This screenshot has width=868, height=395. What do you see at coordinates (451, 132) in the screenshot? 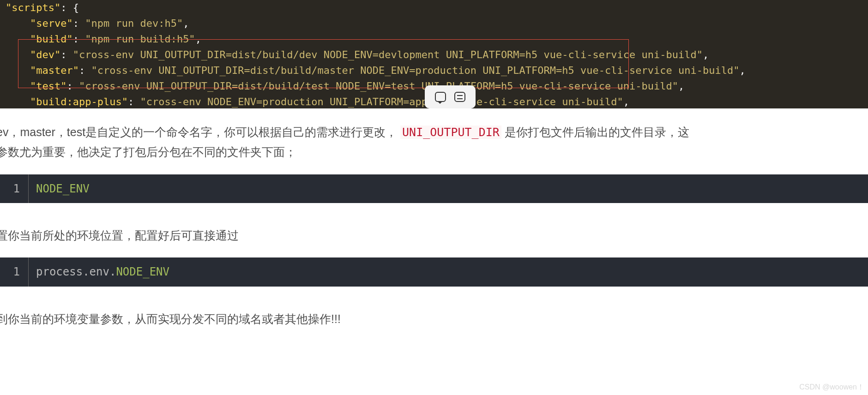
I see `inline-code-uni-output-dir: UNI_OUTPUT_DIR` at bounding box center [451, 132].